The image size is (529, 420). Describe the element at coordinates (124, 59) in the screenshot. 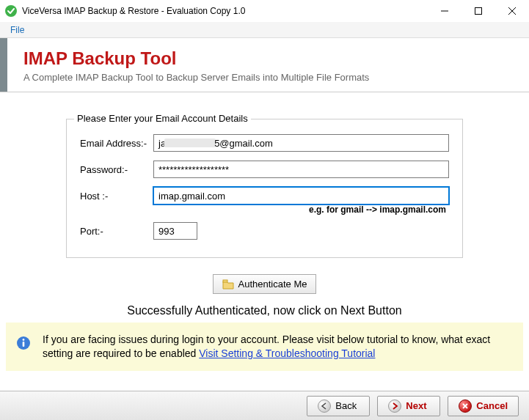

I see `title-part2: Backup Tool` at that location.